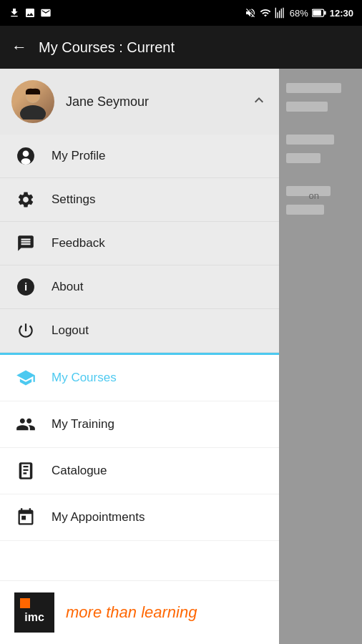 This screenshot has width=362, height=644. I want to click on time-display: 12:30, so click(342, 13).